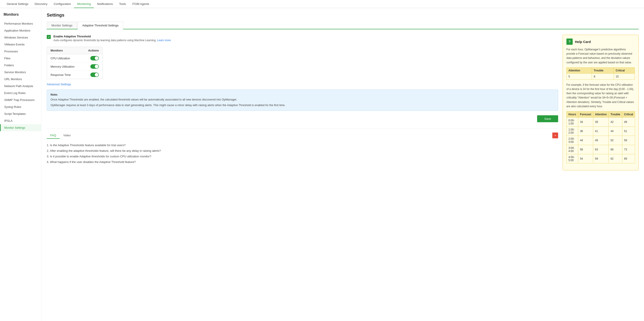 The width and height of the screenshot is (644, 321). I want to click on data-table-cell: 2:00-3:00, so click(572, 140).